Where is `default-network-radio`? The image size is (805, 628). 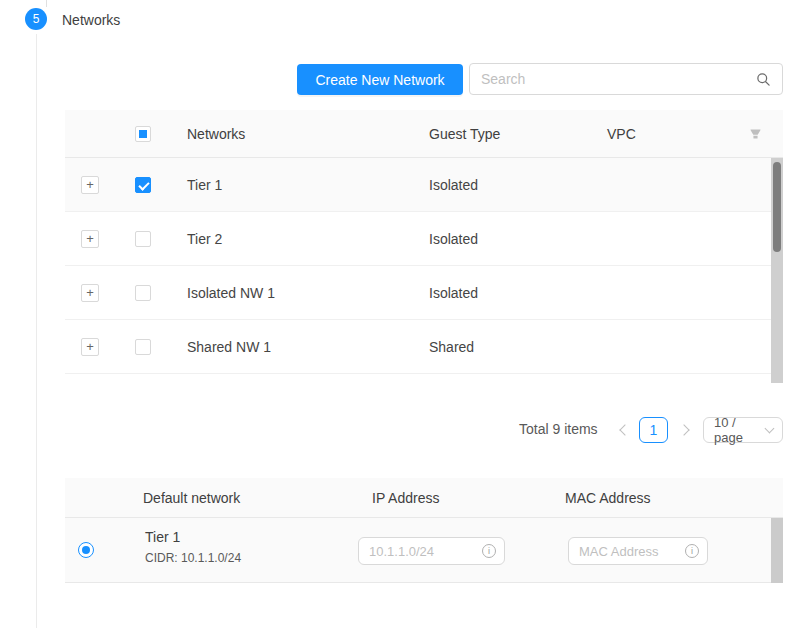 default-network-radio is located at coordinates (86, 550).